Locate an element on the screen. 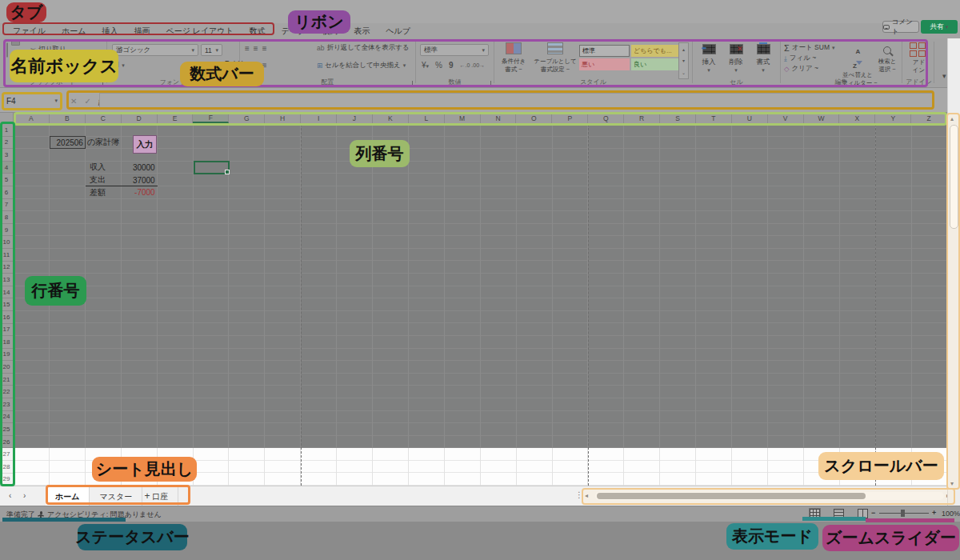  column-header: H is located at coordinates (283, 118).